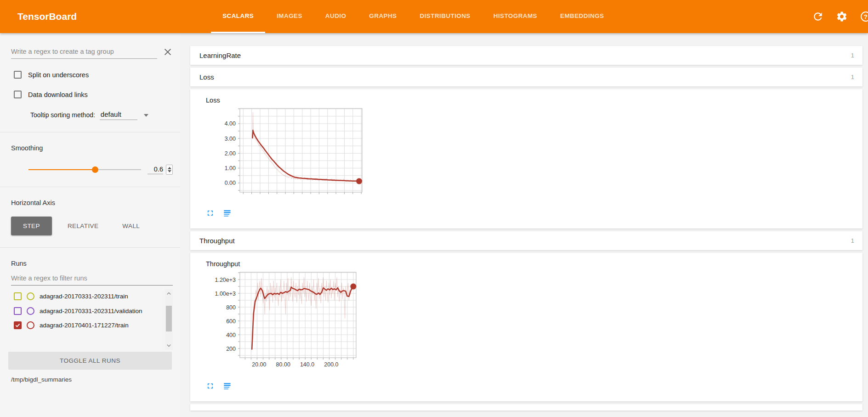 The image size is (868, 417). What do you see at coordinates (230, 139) in the screenshot?
I see `svg-text: 3.00` at bounding box center [230, 139].